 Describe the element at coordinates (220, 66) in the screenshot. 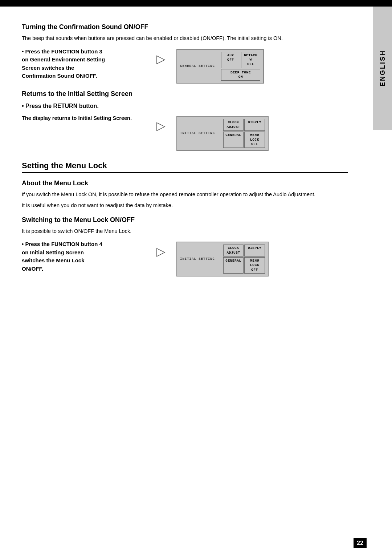

I see `section1-lcd: GENERAL SETTING AUX OFF` at that location.